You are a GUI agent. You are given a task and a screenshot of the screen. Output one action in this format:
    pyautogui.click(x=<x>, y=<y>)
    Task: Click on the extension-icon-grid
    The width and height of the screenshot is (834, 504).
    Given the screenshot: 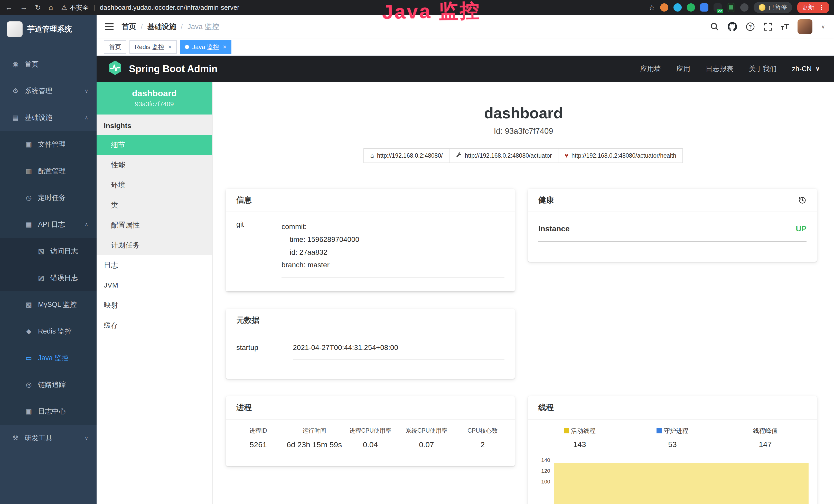 What is the action you would take?
    pyautogui.click(x=704, y=7)
    